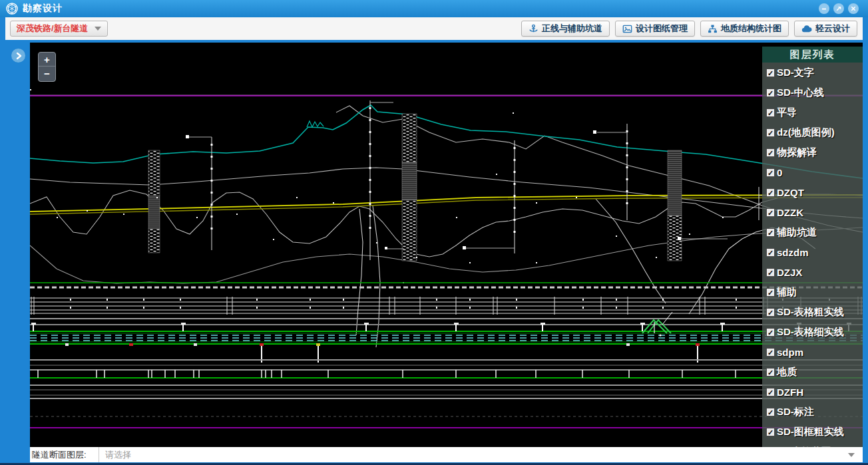  Describe the element at coordinates (481, 455) in the screenshot. I see `tunnel-section-layer-select: 请选择` at that location.